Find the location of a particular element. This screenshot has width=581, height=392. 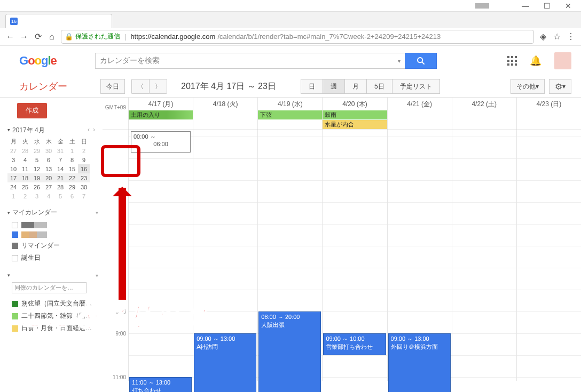

search-input: カレンダーを検索 ▾ is located at coordinates (250, 61).